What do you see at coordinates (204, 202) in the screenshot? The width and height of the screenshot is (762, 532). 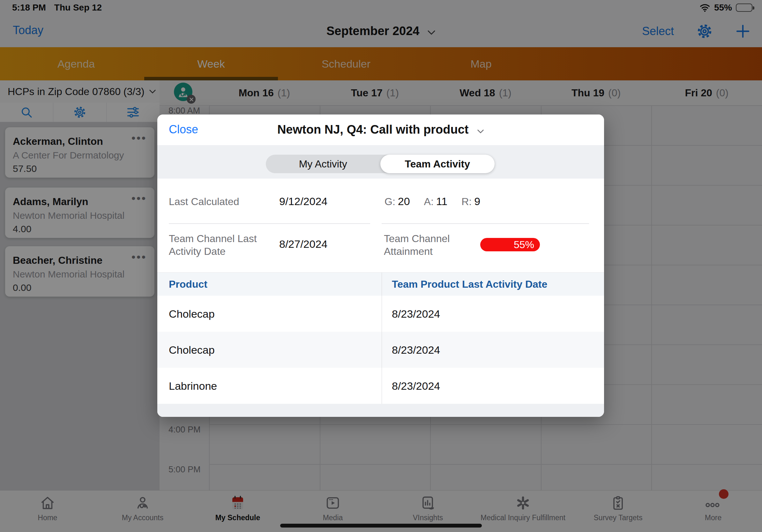 I see `last-calculated-label: Last Calculated` at bounding box center [204, 202].